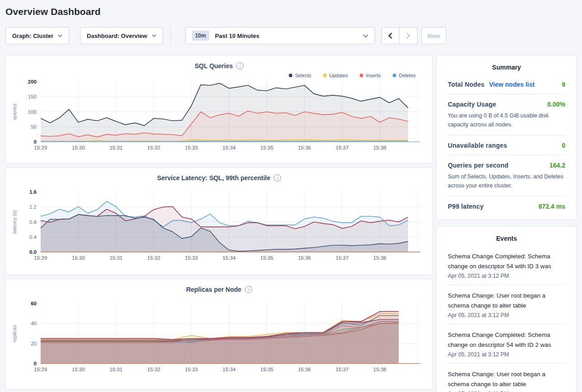 The width and height of the screenshot is (582, 392). What do you see at coordinates (507, 120) in the screenshot?
I see `summary-description: You are using 0 B of 4.5 GiB usable disk…` at bounding box center [507, 120].